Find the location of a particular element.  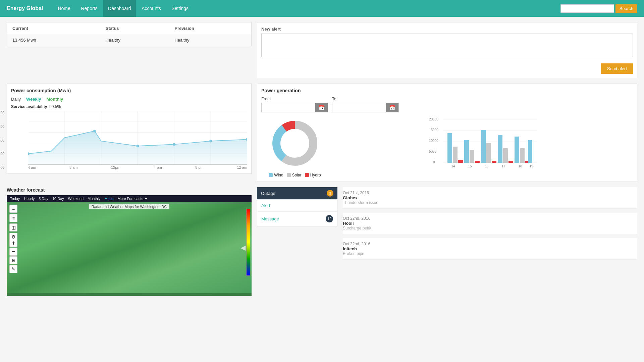

map-nav-10day: 10 Day is located at coordinates (58, 199).